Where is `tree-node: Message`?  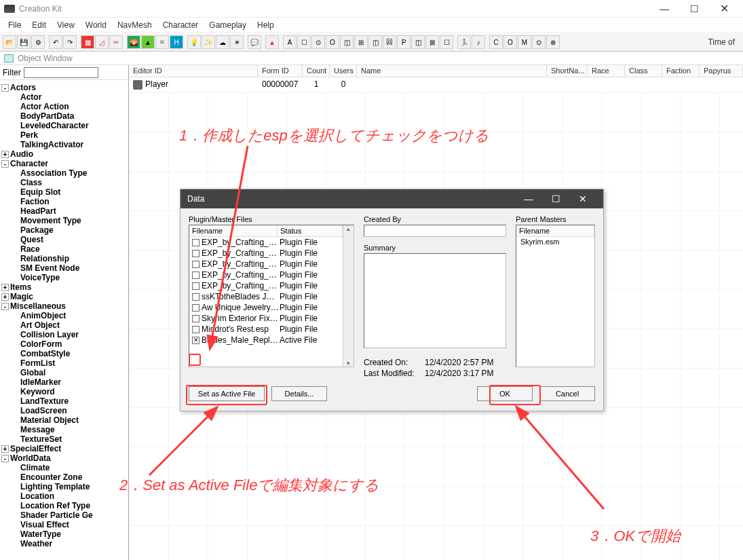 tree-node: Message is located at coordinates (64, 430).